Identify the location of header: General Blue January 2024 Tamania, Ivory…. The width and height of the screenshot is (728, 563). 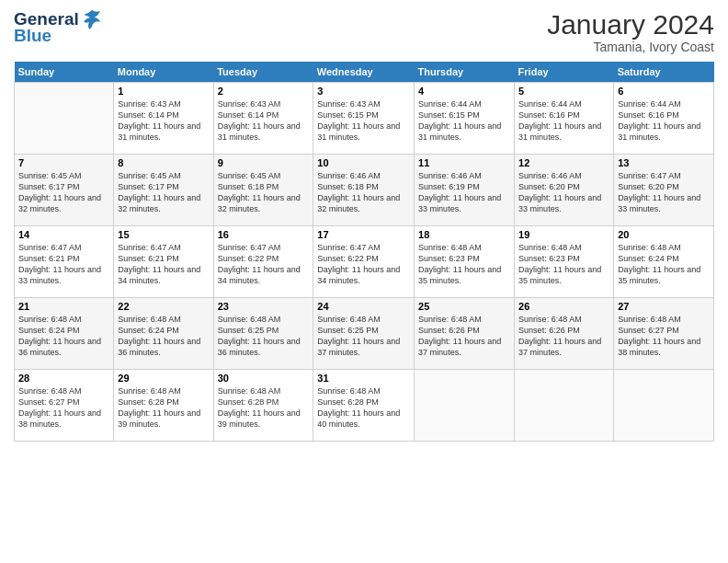
(364, 31).